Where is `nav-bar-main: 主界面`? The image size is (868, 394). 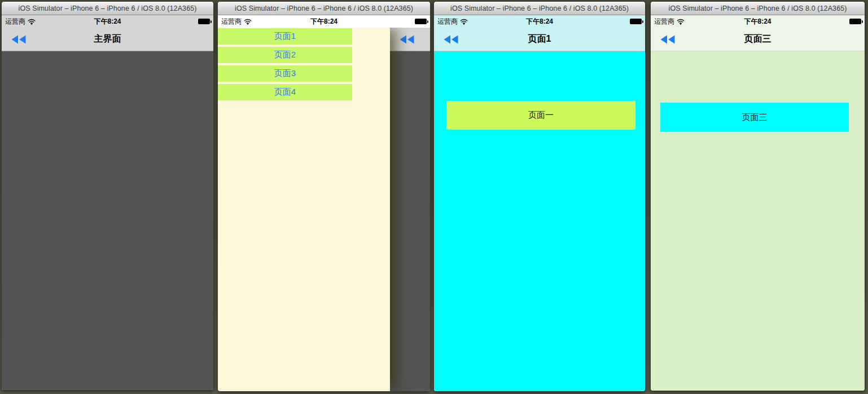 nav-bar-main: 主界面 is located at coordinates (107, 39).